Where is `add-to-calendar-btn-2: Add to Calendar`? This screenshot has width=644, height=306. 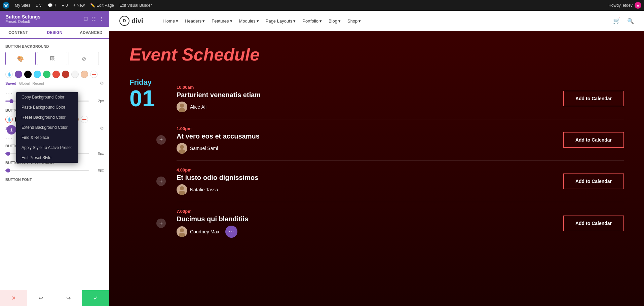
add-to-calendar-btn-2: Add to Calendar is located at coordinates (594, 140).